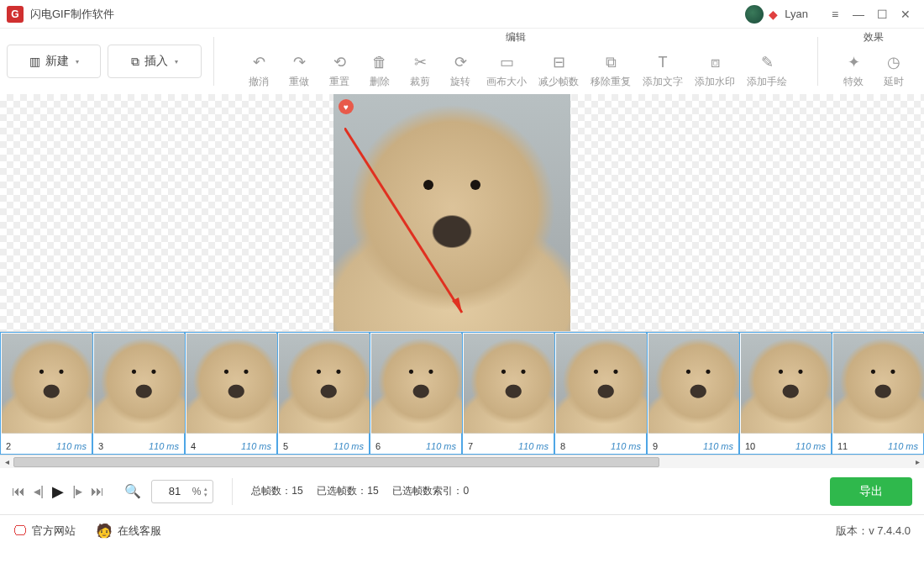 The image size is (924, 563). What do you see at coordinates (878, 393) in the screenshot?
I see `timeline-frame: 11110 ms` at bounding box center [878, 393].